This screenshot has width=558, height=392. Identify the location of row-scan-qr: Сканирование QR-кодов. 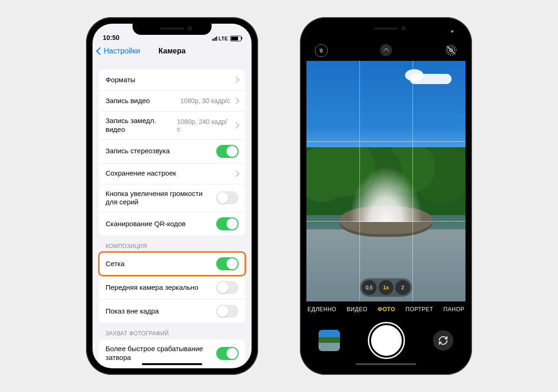
(172, 224).